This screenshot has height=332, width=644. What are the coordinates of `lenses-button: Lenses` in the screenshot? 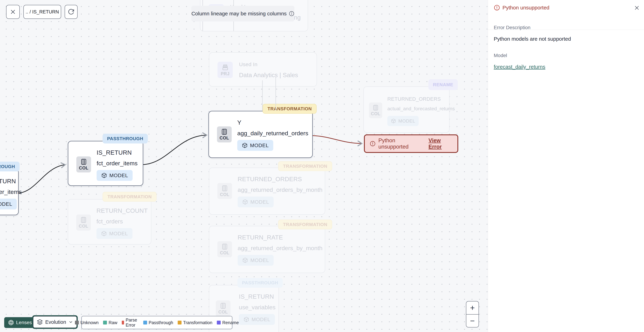 It's located at (20, 323).